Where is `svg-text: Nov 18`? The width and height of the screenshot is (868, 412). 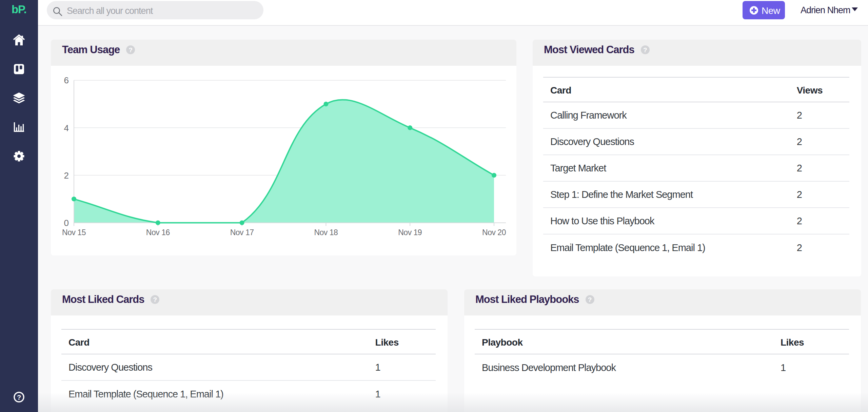
svg-text: Nov 18 is located at coordinates (326, 232).